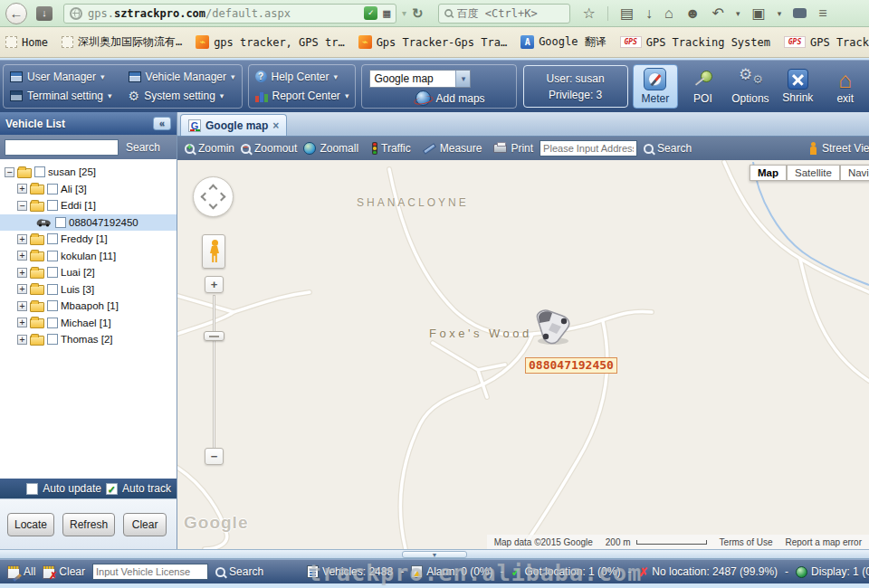 This screenshot has width=869, height=588. I want to click on home-icon: ⌂, so click(669, 14).